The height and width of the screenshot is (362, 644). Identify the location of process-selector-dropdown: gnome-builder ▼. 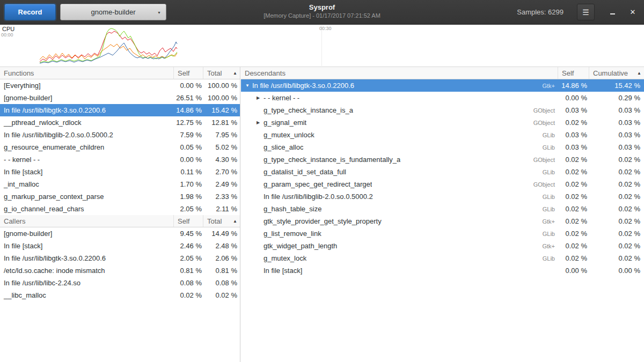
(113, 12).